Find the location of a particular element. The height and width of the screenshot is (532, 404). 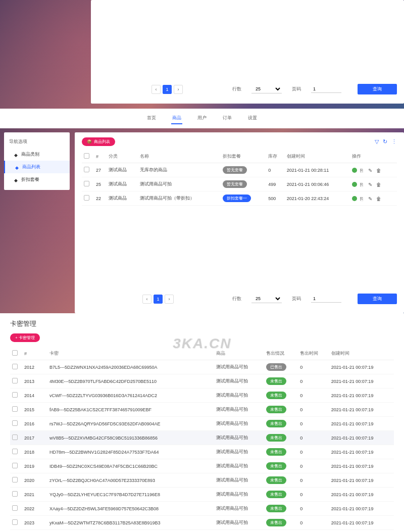

col-stock: 库存 is located at coordinates (276, 157).